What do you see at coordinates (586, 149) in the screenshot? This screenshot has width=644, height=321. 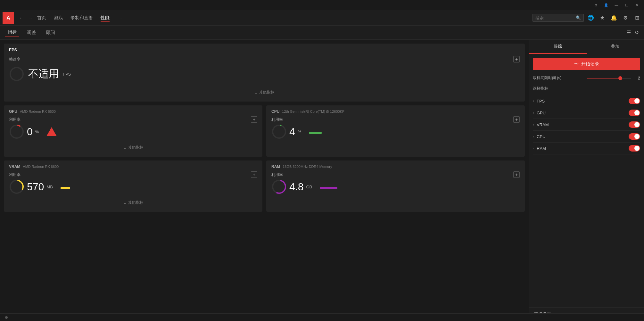 I see `metric-toggle-ram: › RAM` at bounding box center [586, 149].